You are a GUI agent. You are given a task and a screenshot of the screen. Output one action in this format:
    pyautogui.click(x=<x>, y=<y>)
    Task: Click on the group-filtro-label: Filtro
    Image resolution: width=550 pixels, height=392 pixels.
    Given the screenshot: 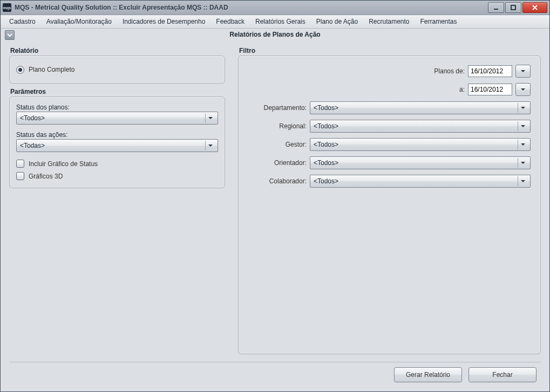 What is the action you would take?
    pyautogui.click(x=390, y=51)
    